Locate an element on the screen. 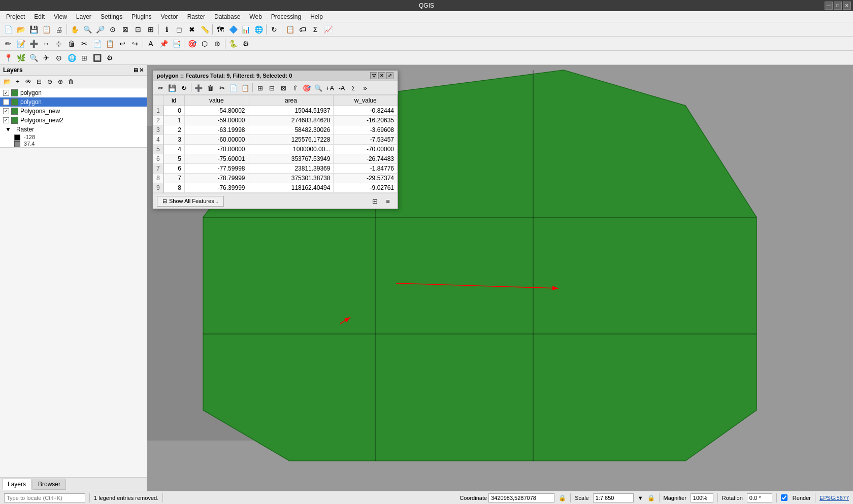 This screenshot has width=853, height=504. toggle-edit-button: 📝 is located at coordinates (21, 44).